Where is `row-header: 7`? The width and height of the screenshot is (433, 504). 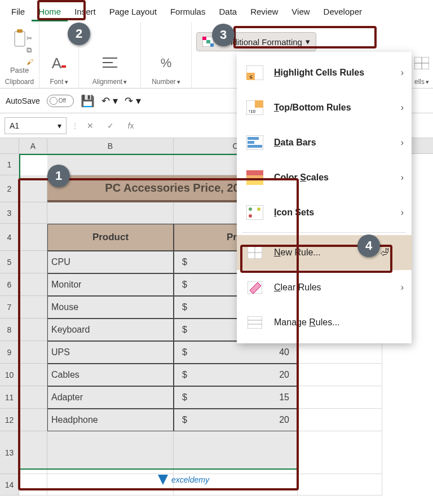
row-header: 7 is located at coordinates (10, 307).